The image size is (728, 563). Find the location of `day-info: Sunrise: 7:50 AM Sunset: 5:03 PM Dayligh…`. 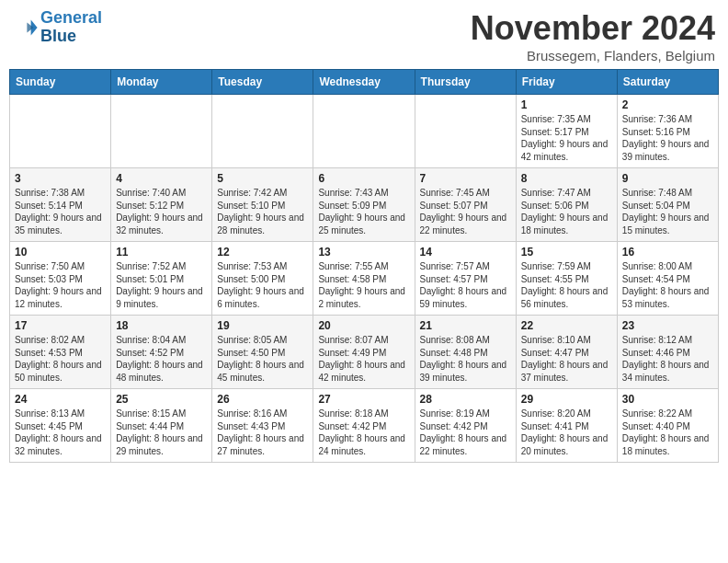

day-info: Sunrise: 7:50 AM Sunset: 5:03 PM Dayligh… is located at coordinates (61, 285).